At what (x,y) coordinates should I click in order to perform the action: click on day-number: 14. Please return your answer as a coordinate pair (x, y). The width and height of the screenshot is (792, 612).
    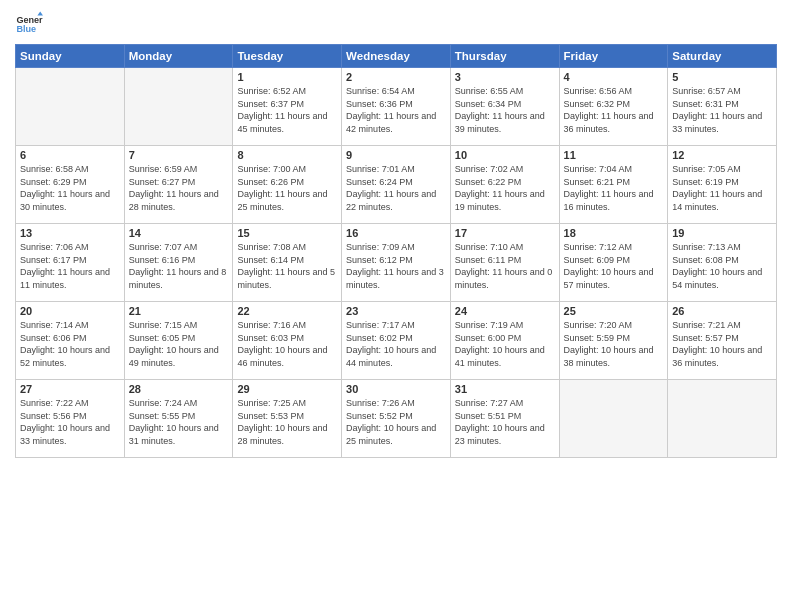
    Looking at the image, I should click on (179, 233).